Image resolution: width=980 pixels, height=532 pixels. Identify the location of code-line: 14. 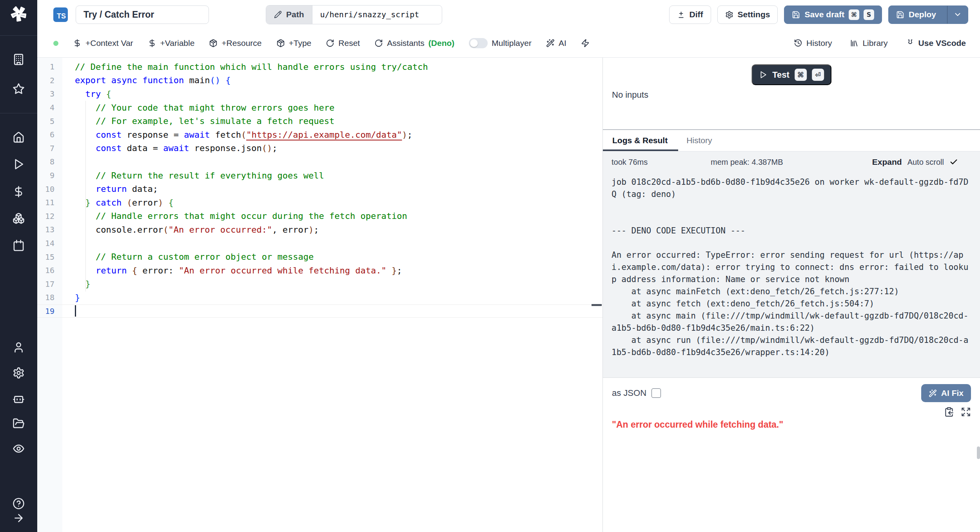
(320, 243).